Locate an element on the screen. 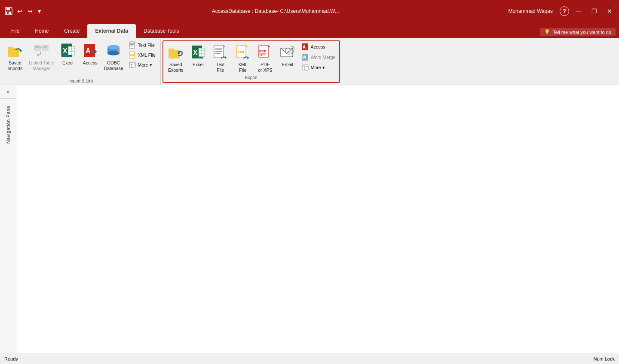 This screenshot has width=619, height=364. saved-exports-icon is located at coordinates (176, 52).